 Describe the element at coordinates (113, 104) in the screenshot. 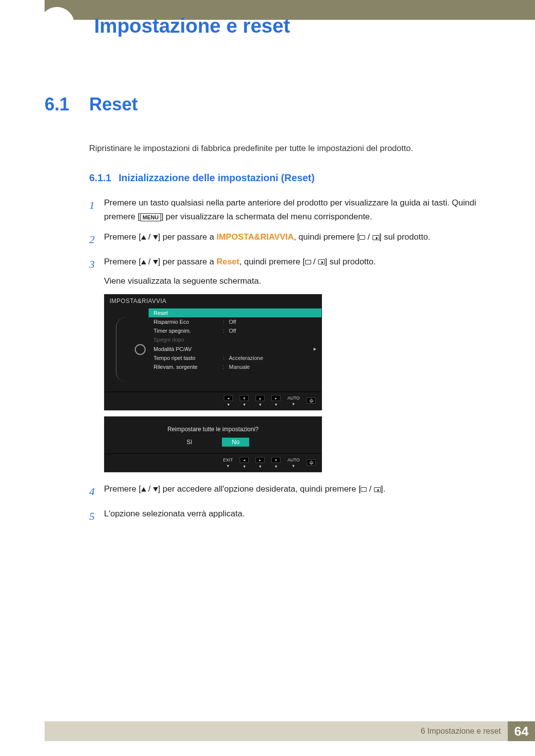

I see `section-name: Reset` at that location.